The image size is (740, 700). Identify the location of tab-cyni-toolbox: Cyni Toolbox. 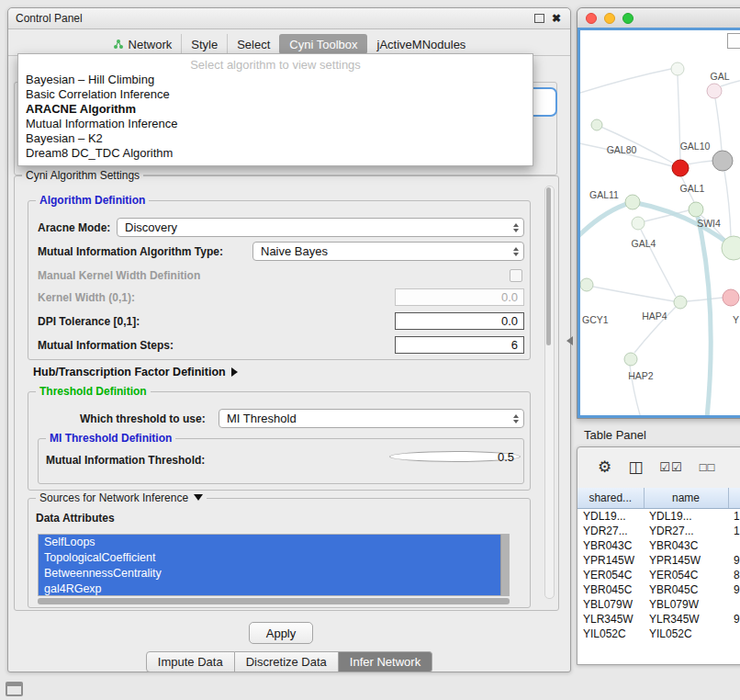
(323, 44).